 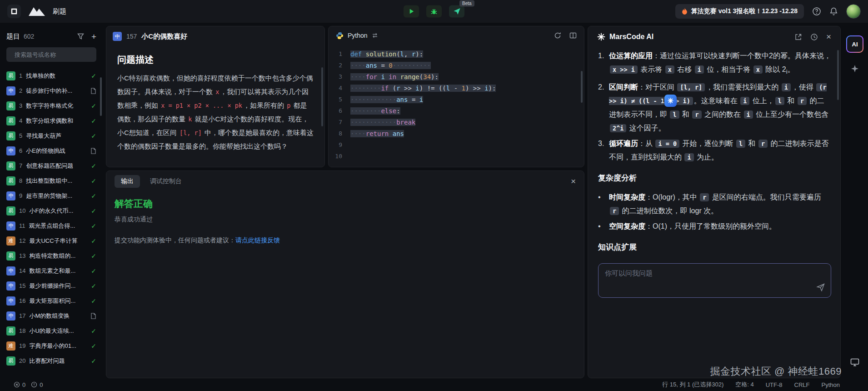 I want to click on warnings-indicator: 0, so click(x=37, y=385).